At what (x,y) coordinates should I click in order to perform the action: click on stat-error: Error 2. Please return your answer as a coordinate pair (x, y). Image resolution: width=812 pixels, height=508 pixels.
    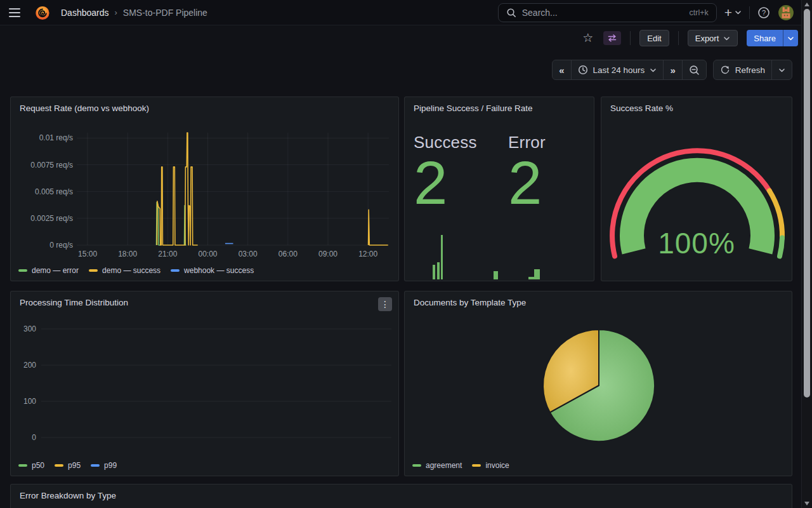
    Looking at the image, I should click on (547, 198).